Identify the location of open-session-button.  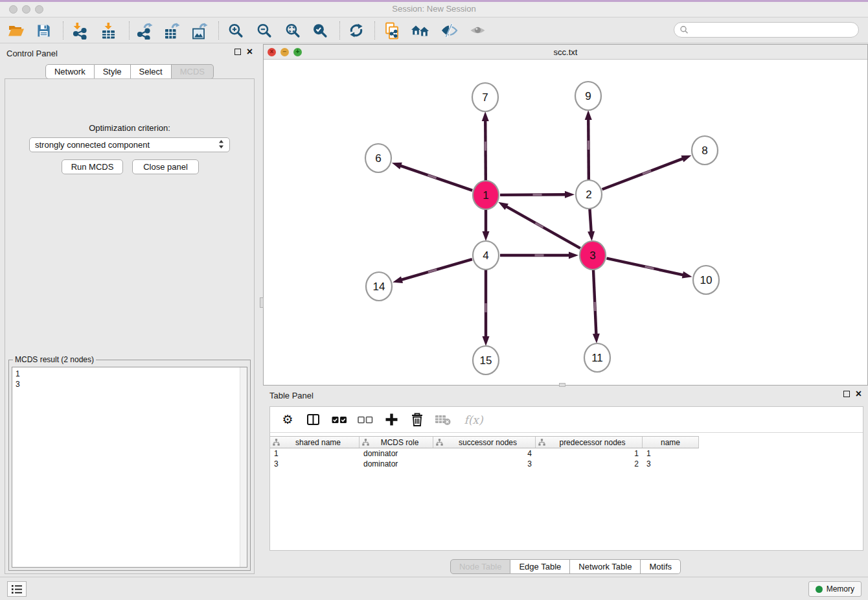
(16, 30).